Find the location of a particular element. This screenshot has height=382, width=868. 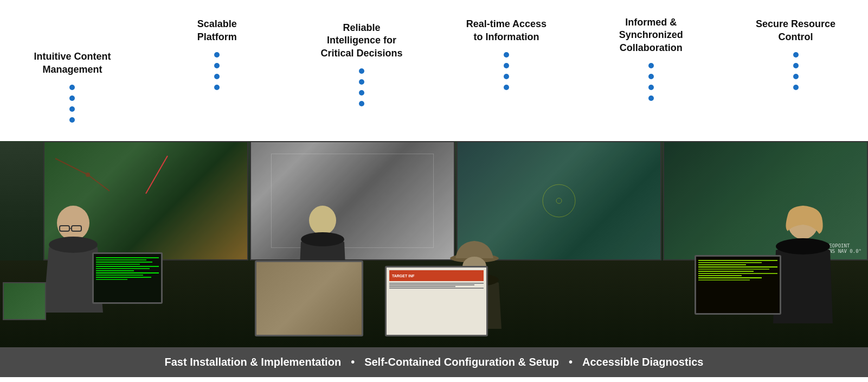

feature-col-5: Informed & Synchronized Collaboration is located at coordinates (651, 59).